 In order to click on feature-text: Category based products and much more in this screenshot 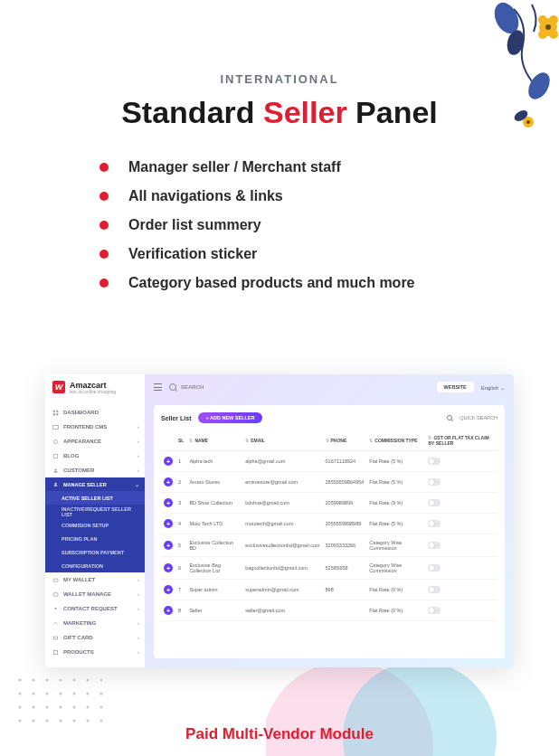, I will do `click(271, 283)`.